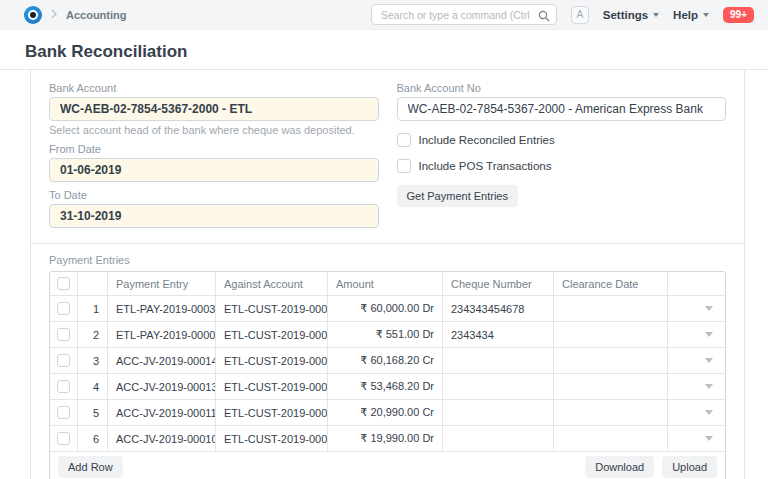 The image size is (768, 479). I want to click on cheque-number-cell: 234343454678, so click(498, 308).